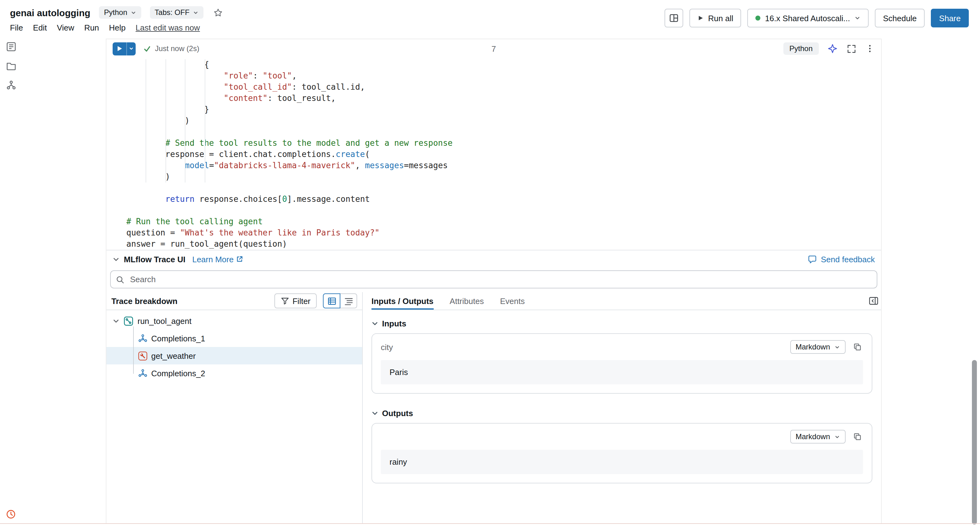 The width and height of the screenshot is (980, 527). What do you see at coordinates (950, 18) in the screenshot?
I see `share-button: Share` at bounding box center [950, 18].